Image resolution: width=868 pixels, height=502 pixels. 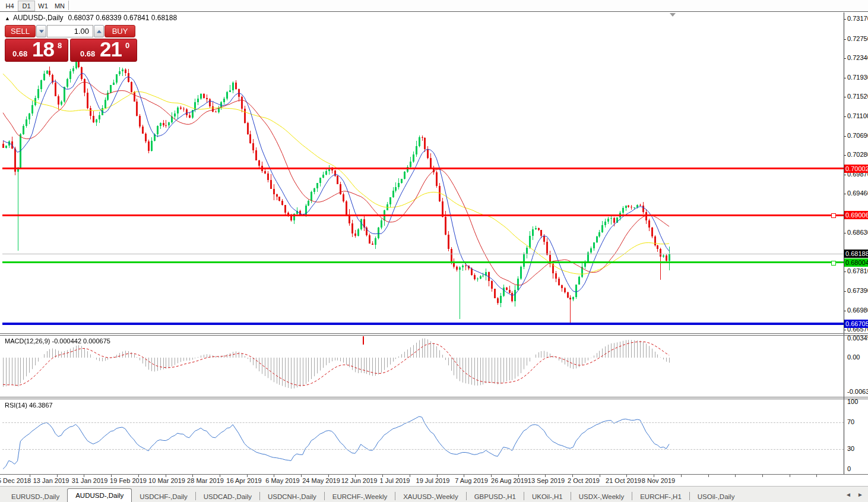 I want to click on price-axis-label: 0.73170, so click(x=857, y=18).